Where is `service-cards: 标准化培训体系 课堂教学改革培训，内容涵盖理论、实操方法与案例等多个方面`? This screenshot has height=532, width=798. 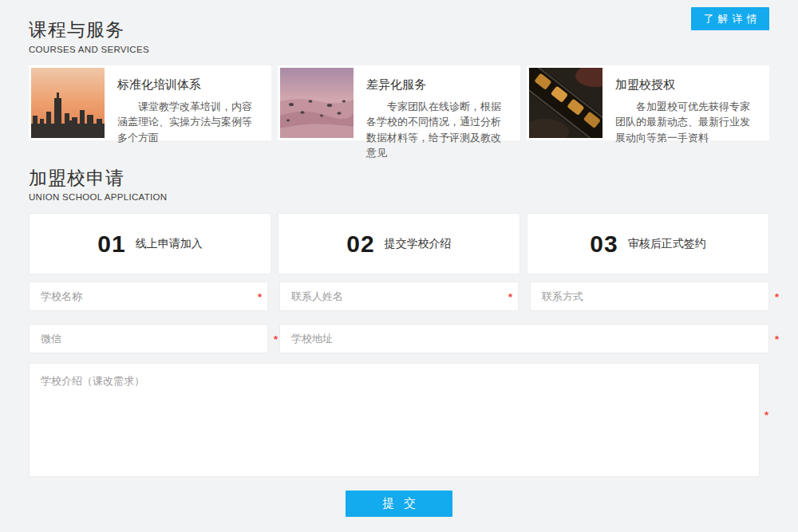 service-cards: 标准化培训体系 课堂教学改革培训，内容涵盖理论、实操方法与案例等多个方面 is located at coordinates (399, 103).